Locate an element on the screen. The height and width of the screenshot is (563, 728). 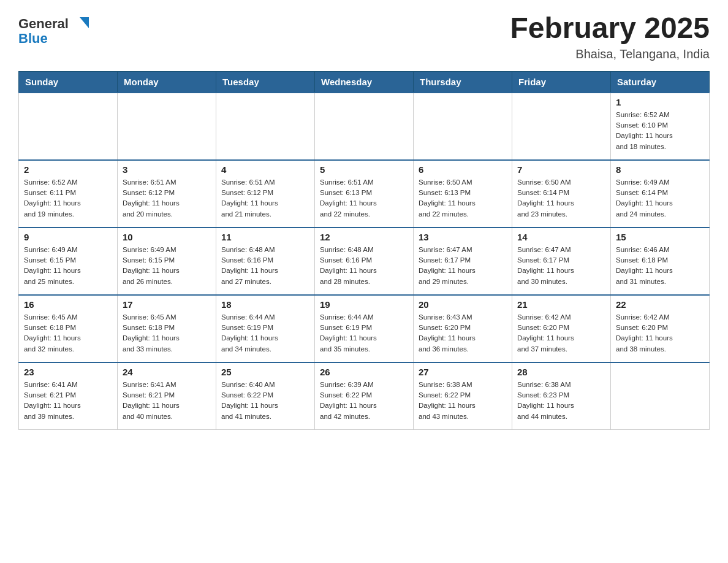
header-wednesday: Wednesday is located at coordinates (364, 82).